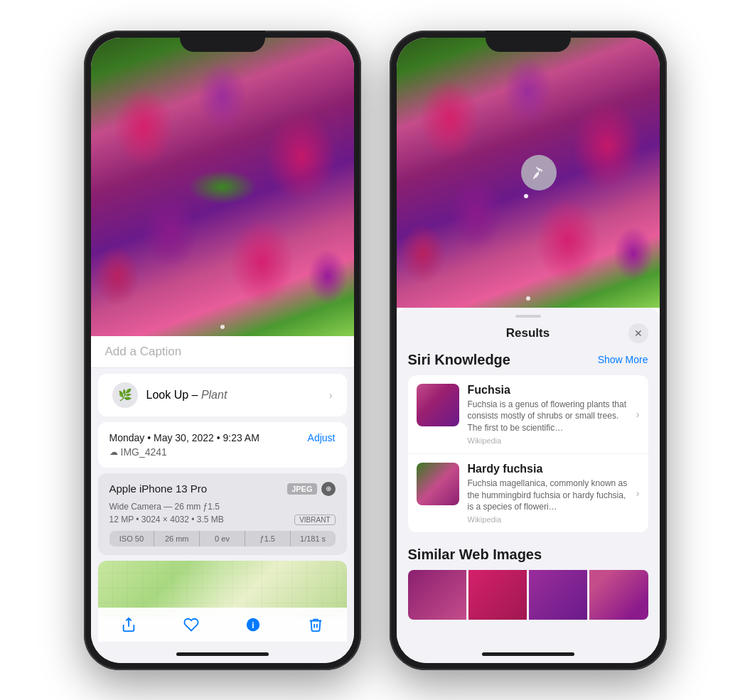 The height and width of the screenshot is (700, 750). I want to click on metadata-section: Monday • May 30, 2022 • 9:23 AM Adjust ☁…, so click(223, 445).